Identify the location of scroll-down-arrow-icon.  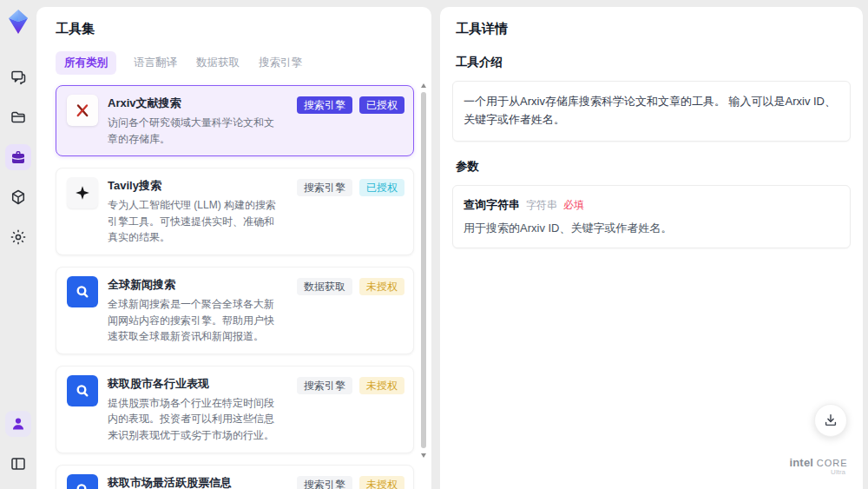
(424, 455).